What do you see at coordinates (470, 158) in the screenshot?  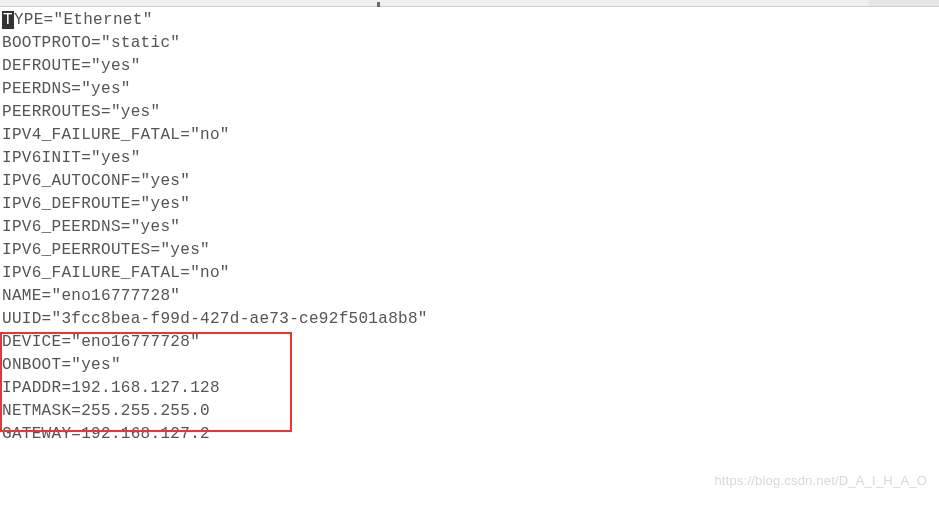 I see `config-line: IPV6INIT="yes"` at bounding box center [470, 158].